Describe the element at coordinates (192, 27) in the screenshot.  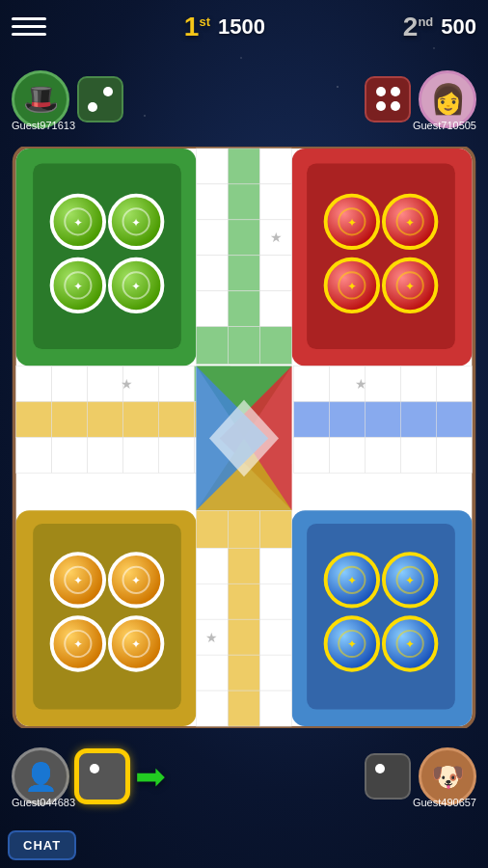
I see `rank1-number: 1` at that location.